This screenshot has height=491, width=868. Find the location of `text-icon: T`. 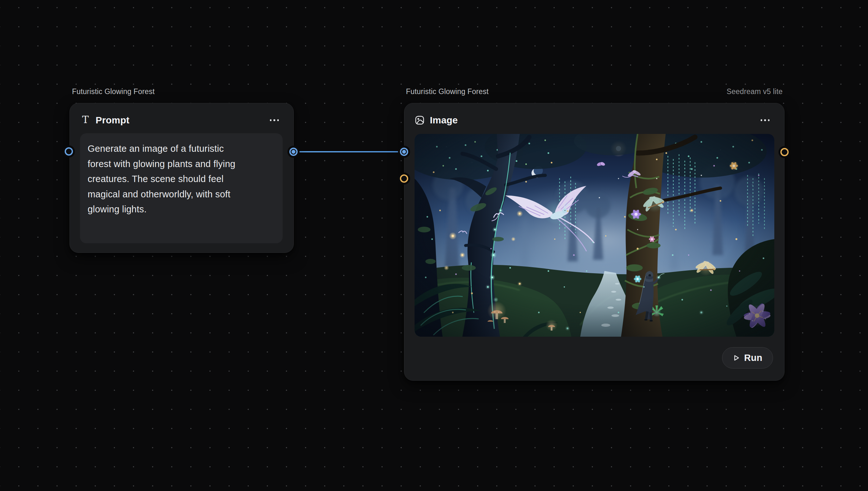

text-icon: T is located at coordinates (86, 120).